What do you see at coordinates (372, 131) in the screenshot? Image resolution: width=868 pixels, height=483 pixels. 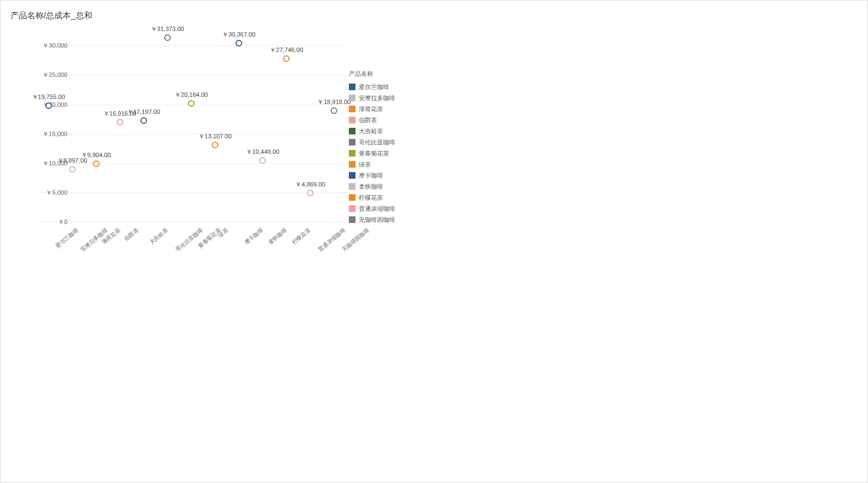 I see `legend-item: 大吉岭茶` at bounding box center [372, 131].